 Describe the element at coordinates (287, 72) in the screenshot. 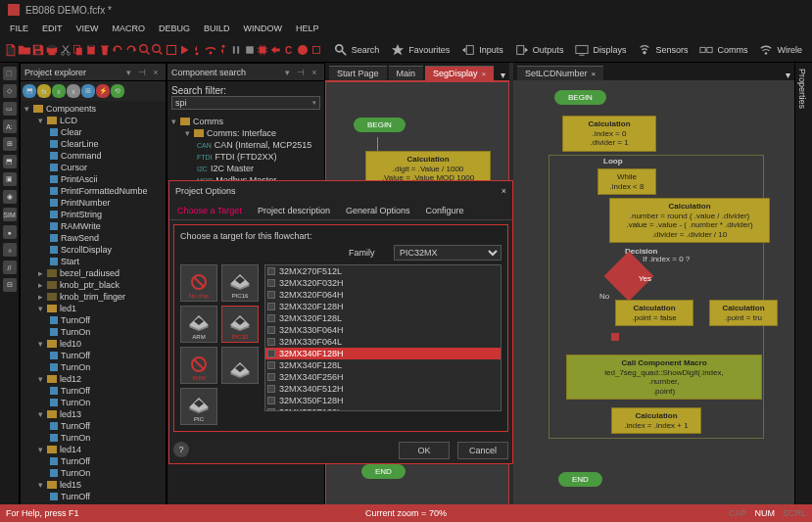

I see `panel-dropdown-icon: ▾` at that location.